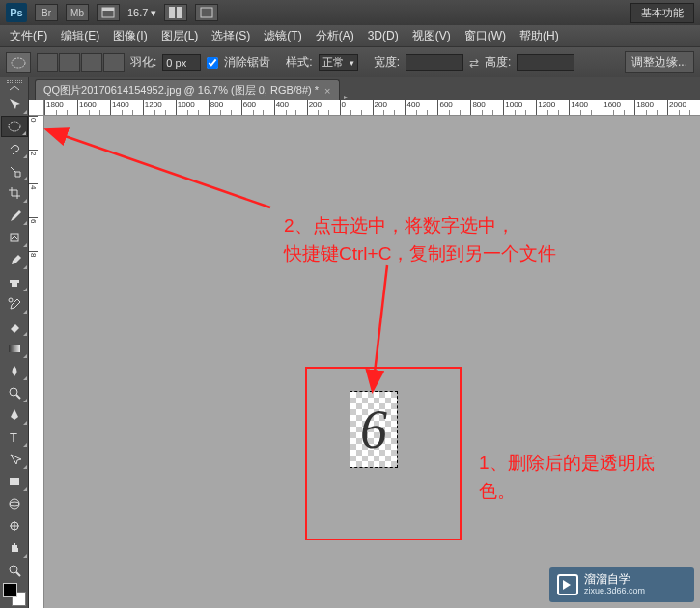 This screenshot has width=700, height=608. What do you see at coordinates (14, 371) in the screenshot?
I see `blur-tool` at bounding box center [14, 371].